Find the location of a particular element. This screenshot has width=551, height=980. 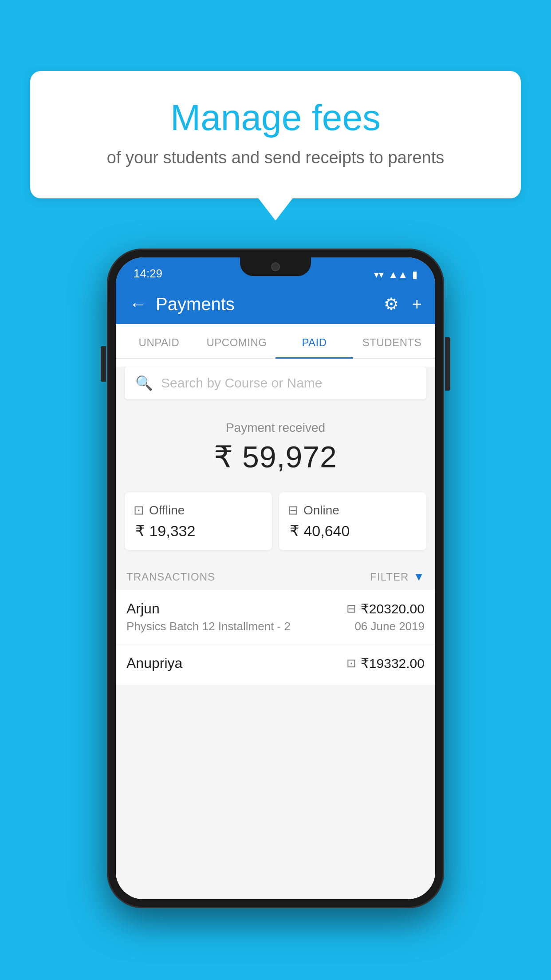

transaction-amount: ₹19332.00 is located at coordinates (393, 663).